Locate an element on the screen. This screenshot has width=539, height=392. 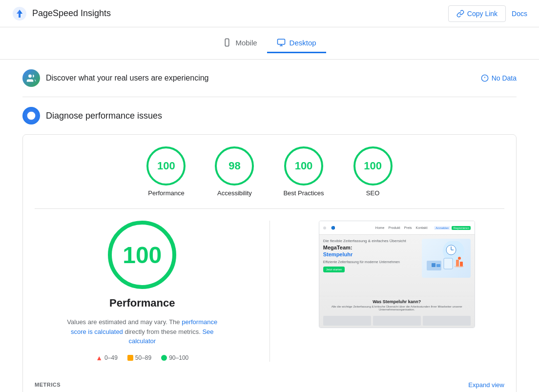
mock-second-heading: Was Stempeluhr kann? is located at coordinates (397, 302).